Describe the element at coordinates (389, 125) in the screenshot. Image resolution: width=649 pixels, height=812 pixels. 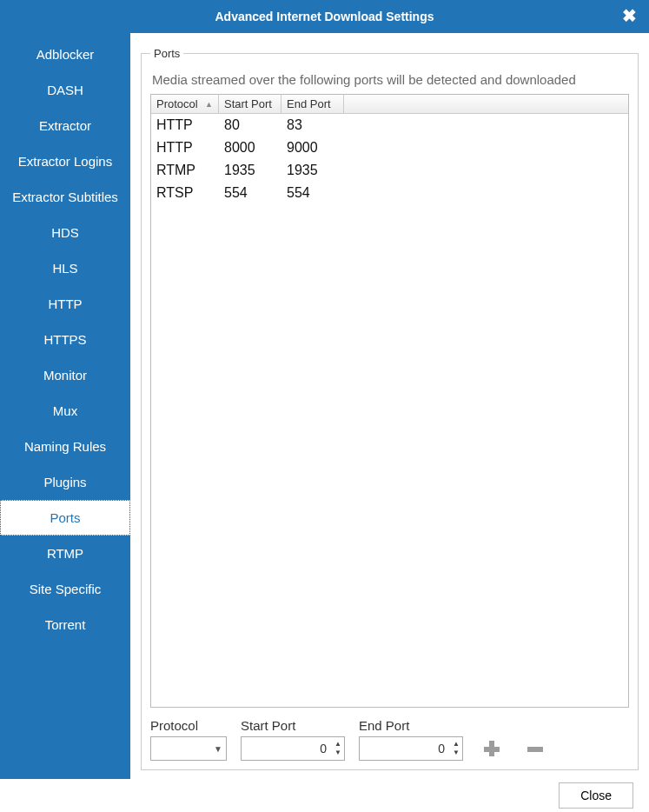
I see `table-row: HTTP8083` at that location.